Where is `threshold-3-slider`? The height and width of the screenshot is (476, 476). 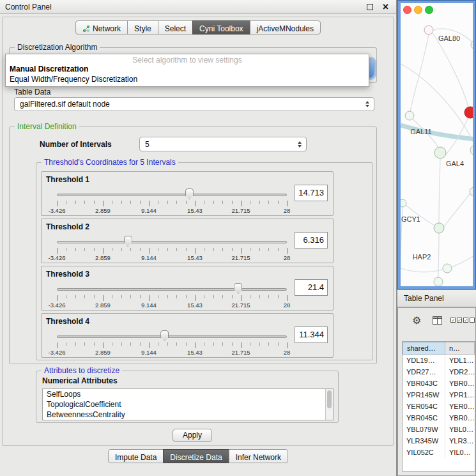 threshold-3-slider is located at coordinates (172, 289).